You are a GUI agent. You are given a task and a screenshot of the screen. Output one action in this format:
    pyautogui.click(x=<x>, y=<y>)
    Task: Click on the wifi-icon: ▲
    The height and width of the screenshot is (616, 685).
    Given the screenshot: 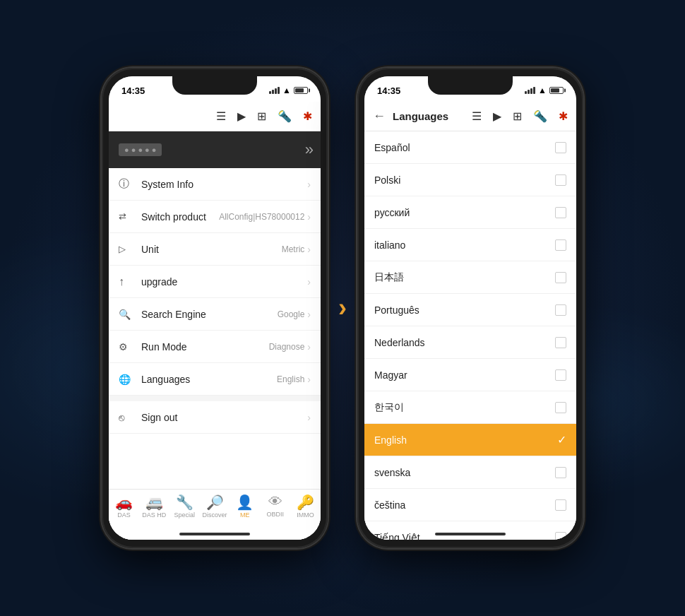 What is the action you would take?
    pyautogui.click(x=287, y=90)
    